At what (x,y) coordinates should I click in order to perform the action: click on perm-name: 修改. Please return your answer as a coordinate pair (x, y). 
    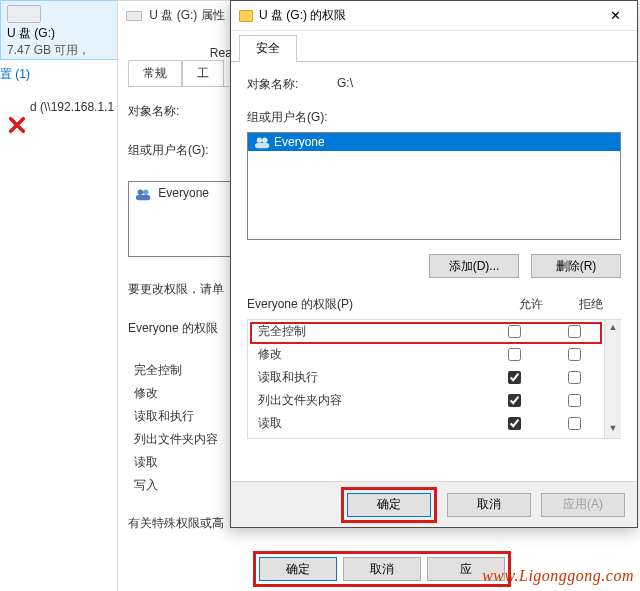
    Looking at the image, I should click on (371, 354).